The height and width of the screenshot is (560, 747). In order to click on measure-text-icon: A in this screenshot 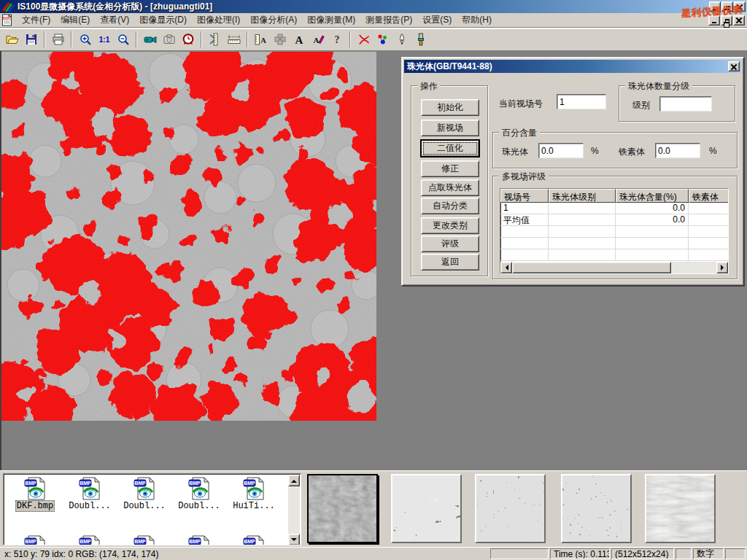, I will do `click(261, 39)`.